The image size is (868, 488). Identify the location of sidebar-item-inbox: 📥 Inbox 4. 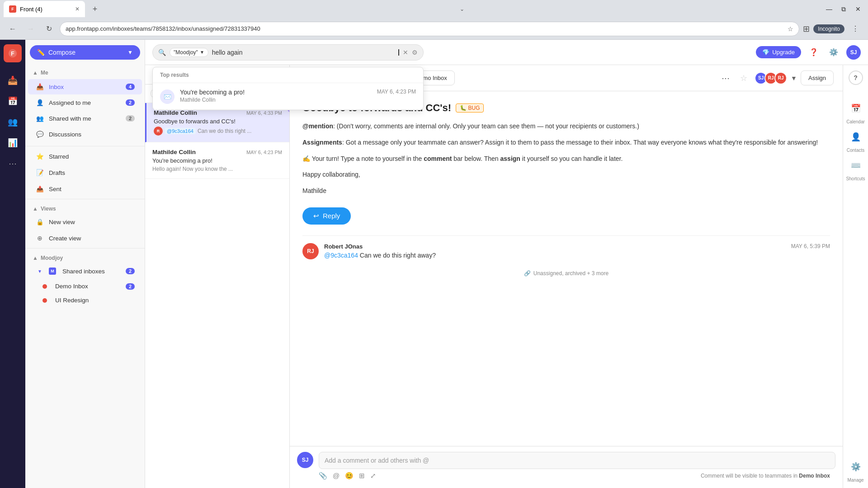
(85, 87).